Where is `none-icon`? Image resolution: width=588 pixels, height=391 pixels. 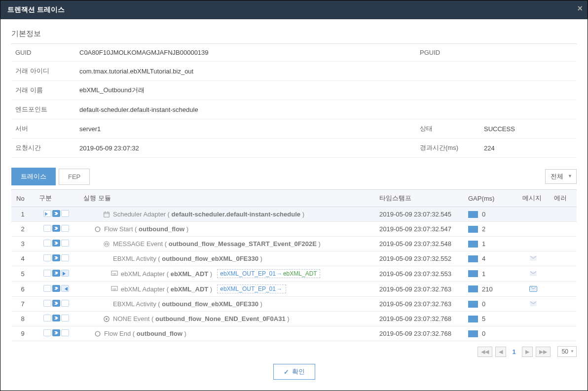 none-icon is located at coordinates (107, 304).